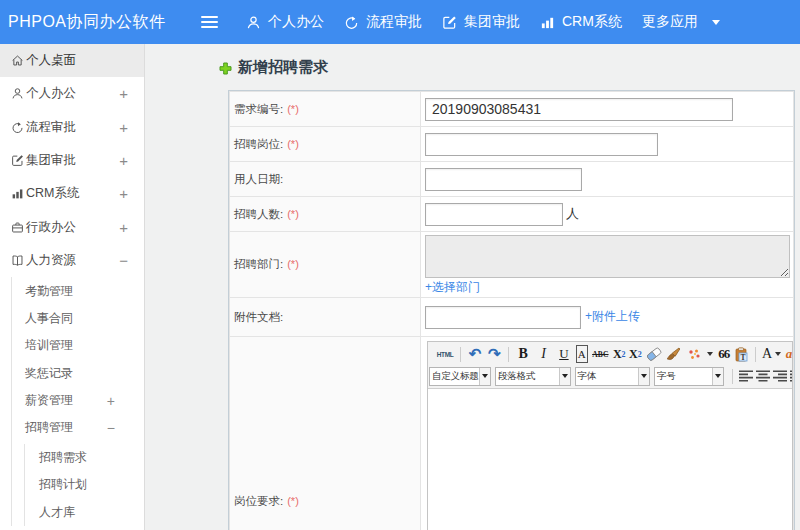 The width and height of the screenshot is (800, 530). I want to click on sidebar-item-label: 行政办公, so click(51, 228).